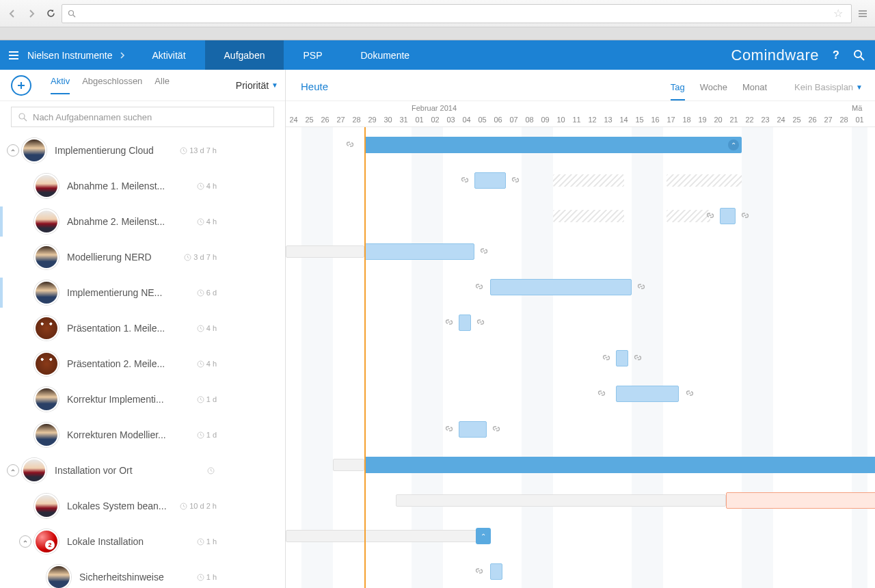 The height and width of the screenshot is (588, 875). I want to click on chevron-down-icon: ▼, so click(859, 88).